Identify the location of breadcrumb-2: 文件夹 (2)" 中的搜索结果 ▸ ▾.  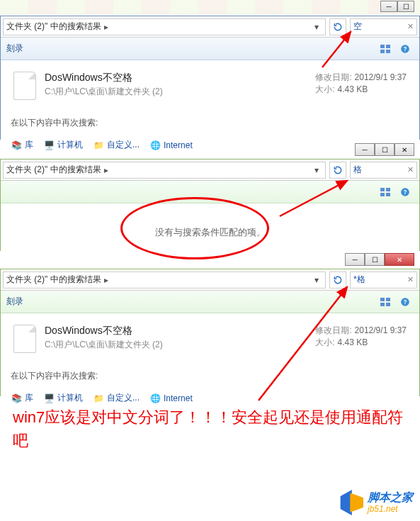
(164, 170).